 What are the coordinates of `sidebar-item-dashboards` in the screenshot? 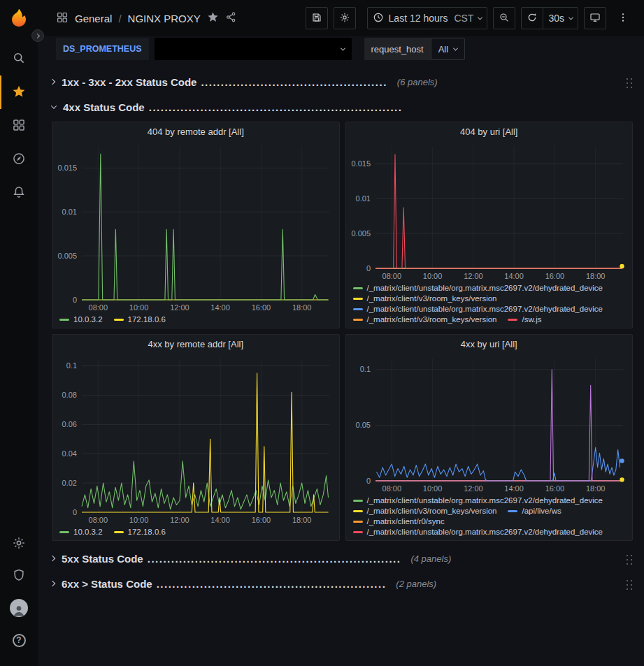 It's located at (19, 126).